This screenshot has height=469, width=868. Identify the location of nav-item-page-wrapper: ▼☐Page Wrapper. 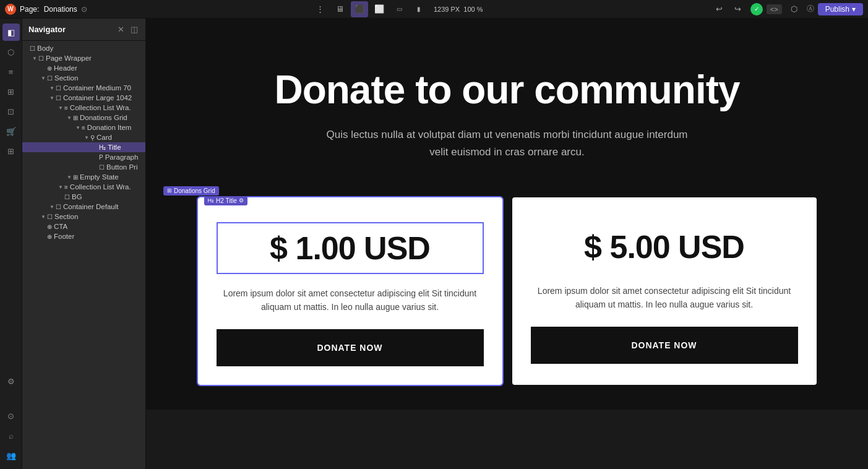
(84, 58).